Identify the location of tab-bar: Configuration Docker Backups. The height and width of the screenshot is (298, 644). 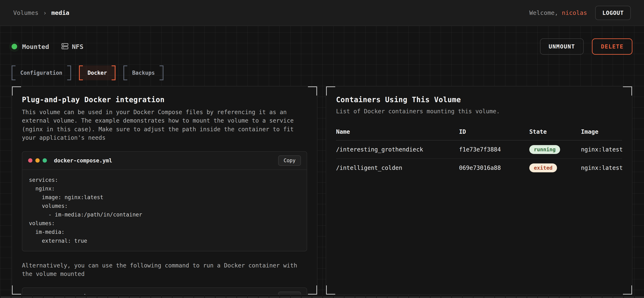
(322, 73).